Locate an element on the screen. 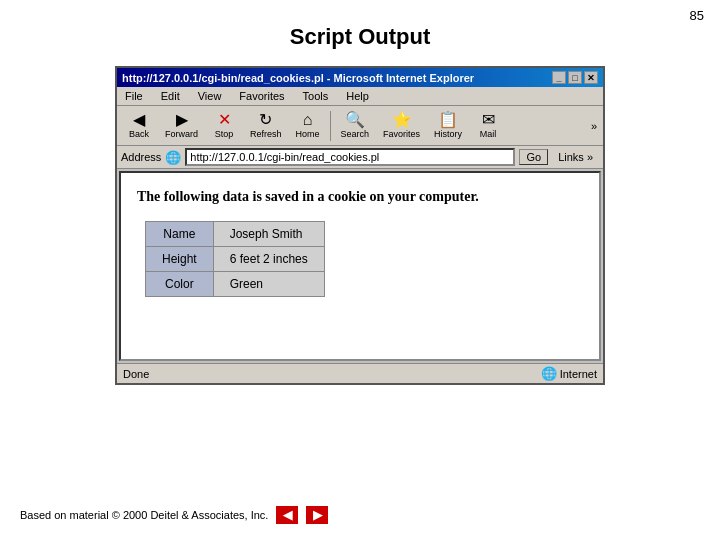 This screenshot has height=540, width=720. status-text: Done is located at coordinates (136, 374).